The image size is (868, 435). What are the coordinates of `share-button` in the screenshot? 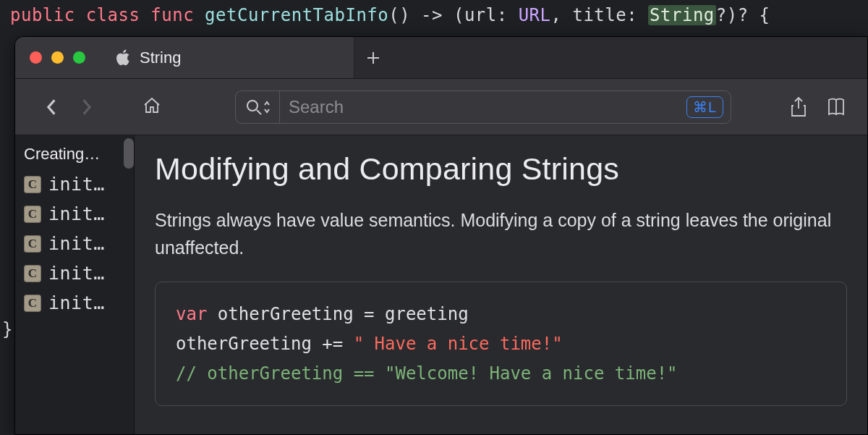 It's located at (799, 107).